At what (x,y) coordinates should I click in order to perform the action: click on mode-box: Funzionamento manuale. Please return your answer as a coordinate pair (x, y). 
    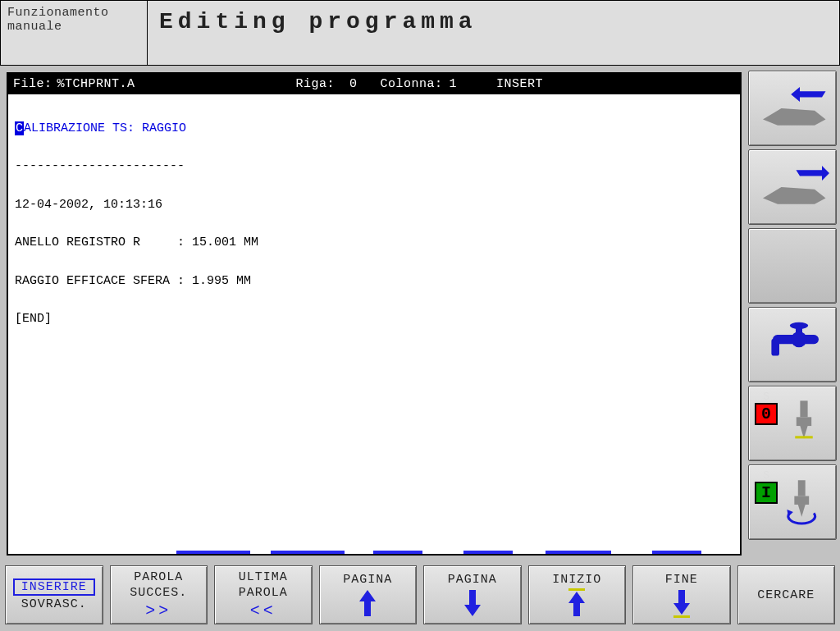
    Looking at the image, I should click on (74, 33).